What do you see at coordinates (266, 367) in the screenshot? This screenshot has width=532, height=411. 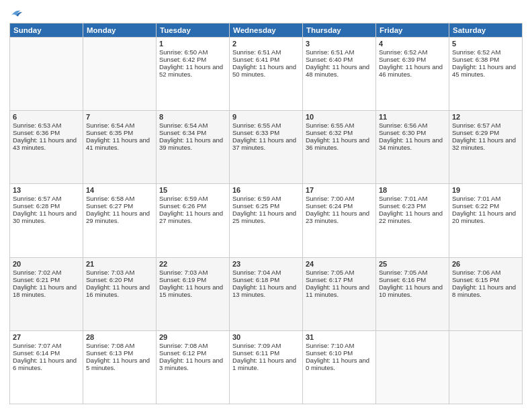 I see `calendar-cell: 30Sunrise: 7:09 AMSunset: 6:11 PMDayligh…` at bounding box center [266, 367].